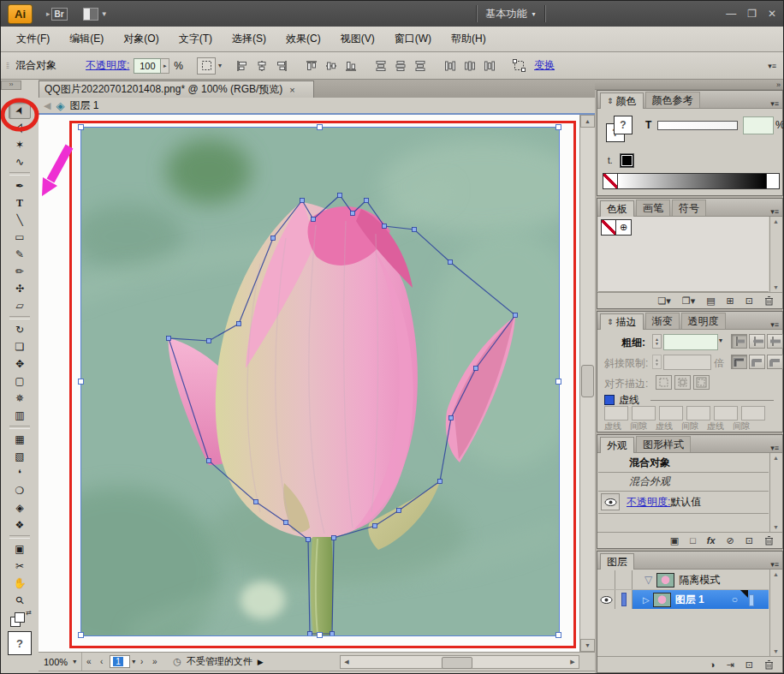 The width and height of the screenshot is (784, 674). Describe the element at coordinates (20, 617) in the screenshot. I see `fill-proxy-mini` at that location.